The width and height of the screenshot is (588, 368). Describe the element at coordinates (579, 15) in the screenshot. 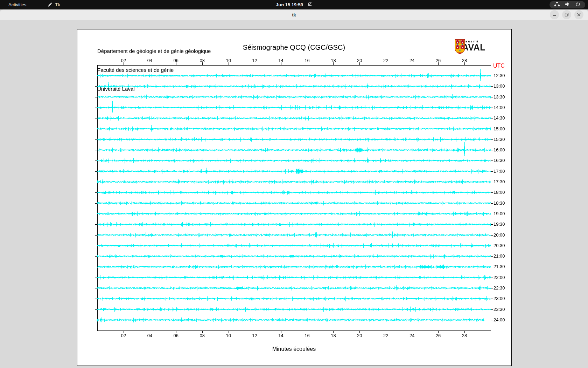

I see `close-button` at that location.